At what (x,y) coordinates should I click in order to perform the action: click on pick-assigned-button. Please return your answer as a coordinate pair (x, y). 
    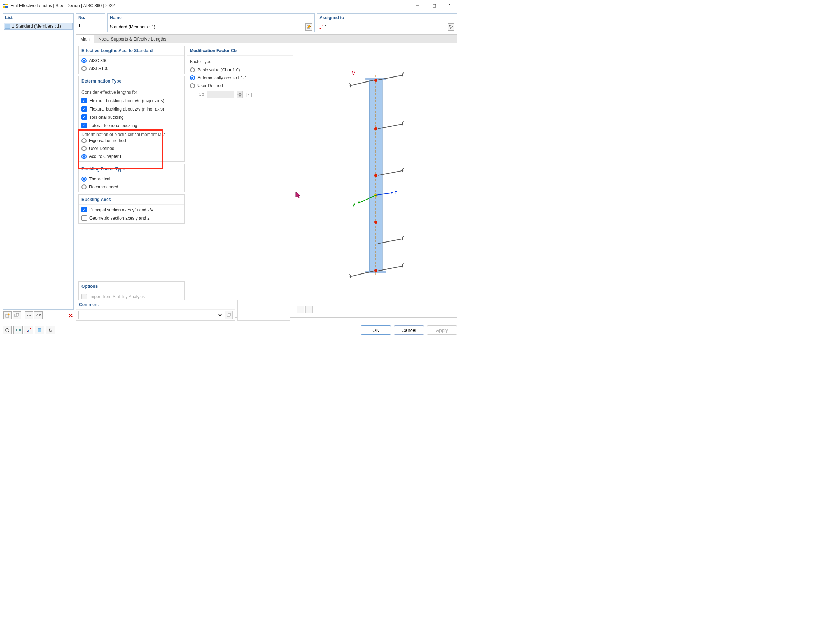
    Looking at the image, I should click on (451, 27).